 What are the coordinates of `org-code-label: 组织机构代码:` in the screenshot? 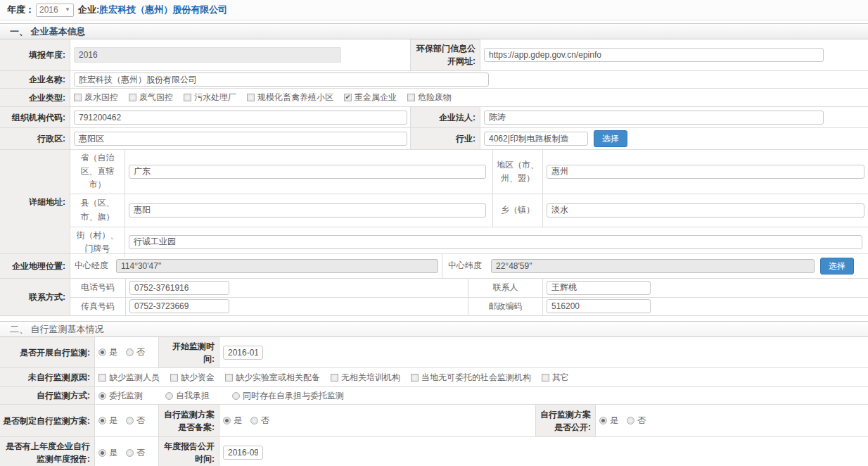 It's located at (35, 117).